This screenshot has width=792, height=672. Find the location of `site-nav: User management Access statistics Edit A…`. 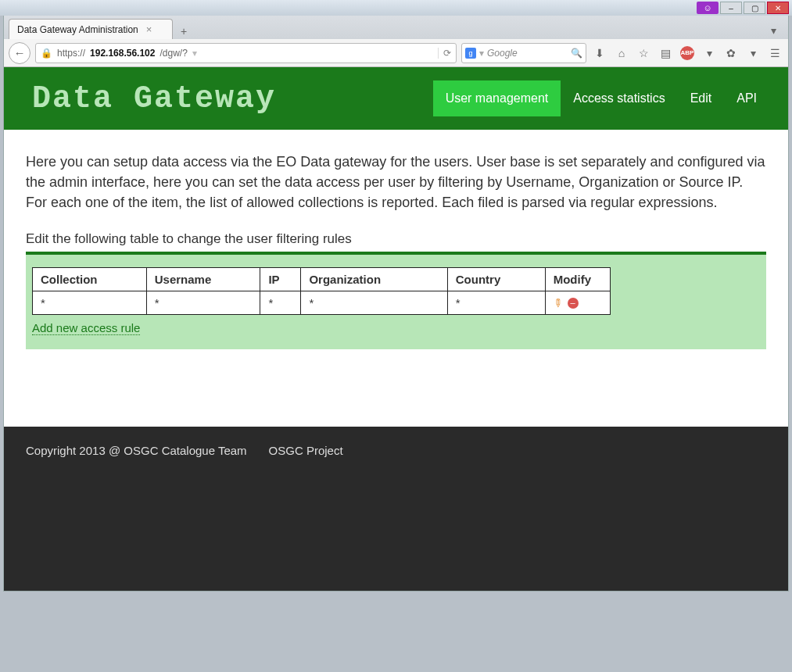

site-nav: User management Access statistics Edit A… is located at coordinates (601, 98).